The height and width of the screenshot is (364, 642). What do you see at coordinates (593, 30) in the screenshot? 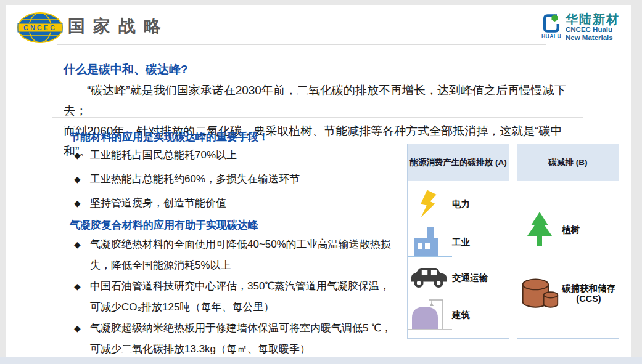
I see `hualu-name-en1: CNCEC Hualu` at bounding box center [593, 30].